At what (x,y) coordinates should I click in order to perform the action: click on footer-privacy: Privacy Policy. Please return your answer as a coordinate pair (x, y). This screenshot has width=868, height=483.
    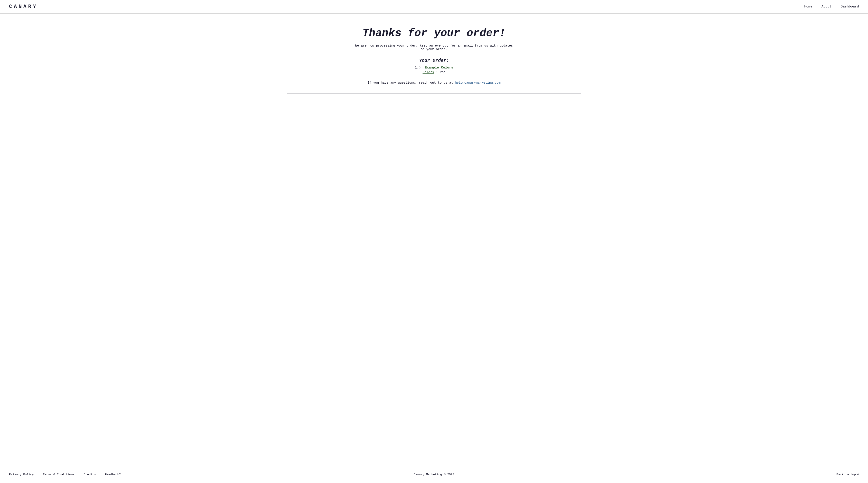
    Looking at the image, I should click on (22, 475).